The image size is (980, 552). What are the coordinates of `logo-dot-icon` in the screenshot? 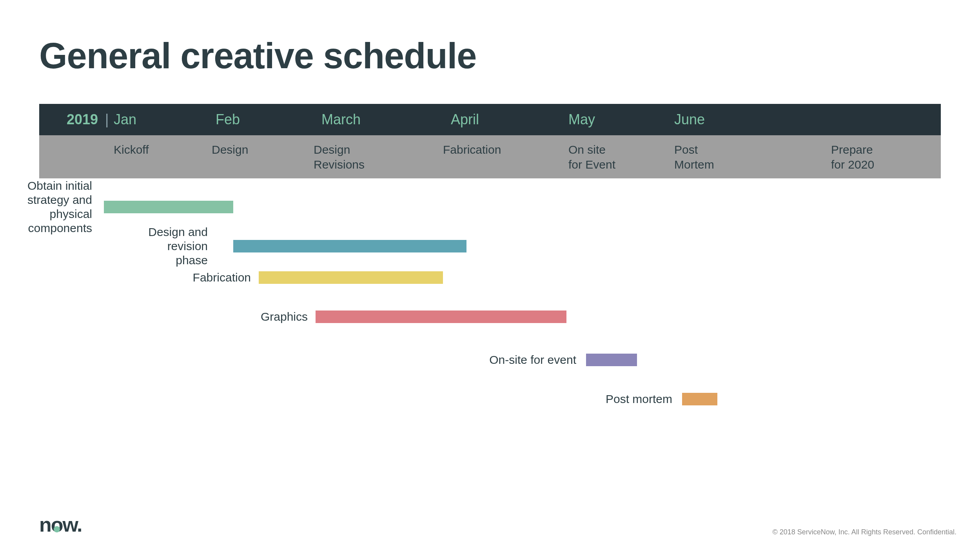 It's located at (57, 529).